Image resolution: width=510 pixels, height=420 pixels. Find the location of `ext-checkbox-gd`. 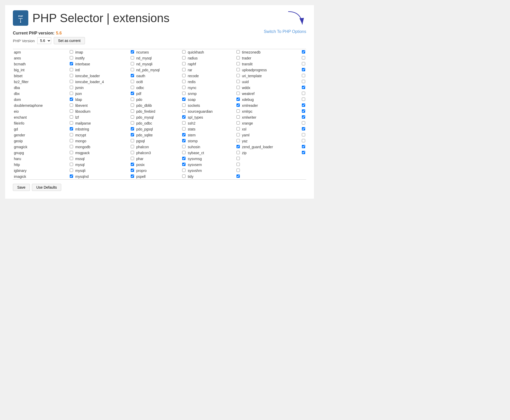

ext-checkbox-gd is located at coordinates (72, 129).